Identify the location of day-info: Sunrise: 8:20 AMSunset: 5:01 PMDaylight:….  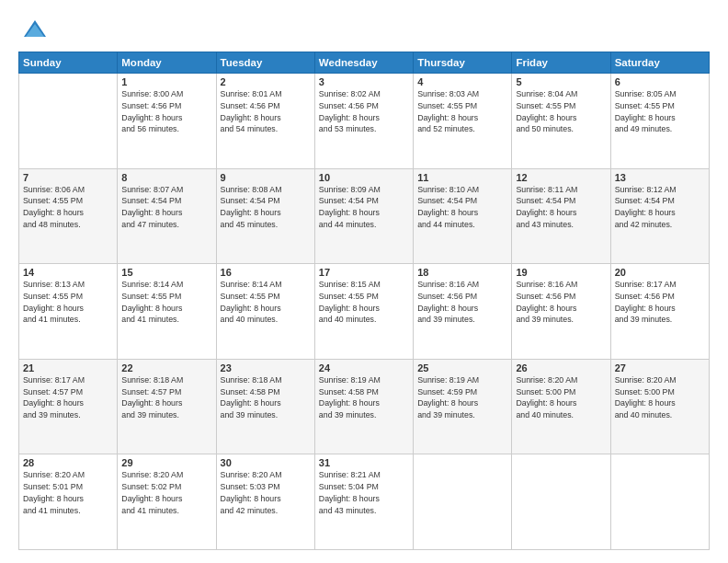
(68, 493).